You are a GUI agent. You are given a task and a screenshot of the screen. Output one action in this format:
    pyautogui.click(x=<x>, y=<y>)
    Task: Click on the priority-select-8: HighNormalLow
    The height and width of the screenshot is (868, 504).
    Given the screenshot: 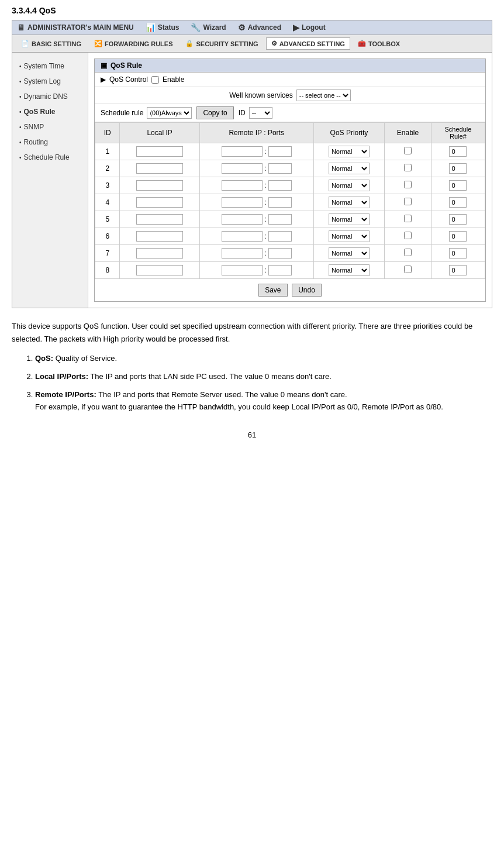 What is the action you would take?
    pyautogui.click(x=349, y=270)
    